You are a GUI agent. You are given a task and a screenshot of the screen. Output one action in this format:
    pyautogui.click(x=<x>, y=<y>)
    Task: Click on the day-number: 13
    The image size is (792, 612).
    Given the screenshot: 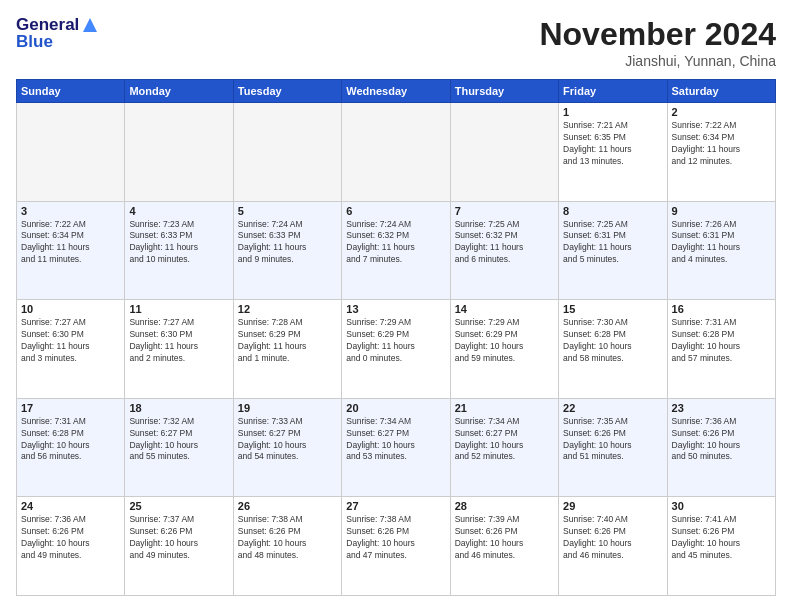 What is the action you would take?
    pyautogui.click(x=396, y=309)
    